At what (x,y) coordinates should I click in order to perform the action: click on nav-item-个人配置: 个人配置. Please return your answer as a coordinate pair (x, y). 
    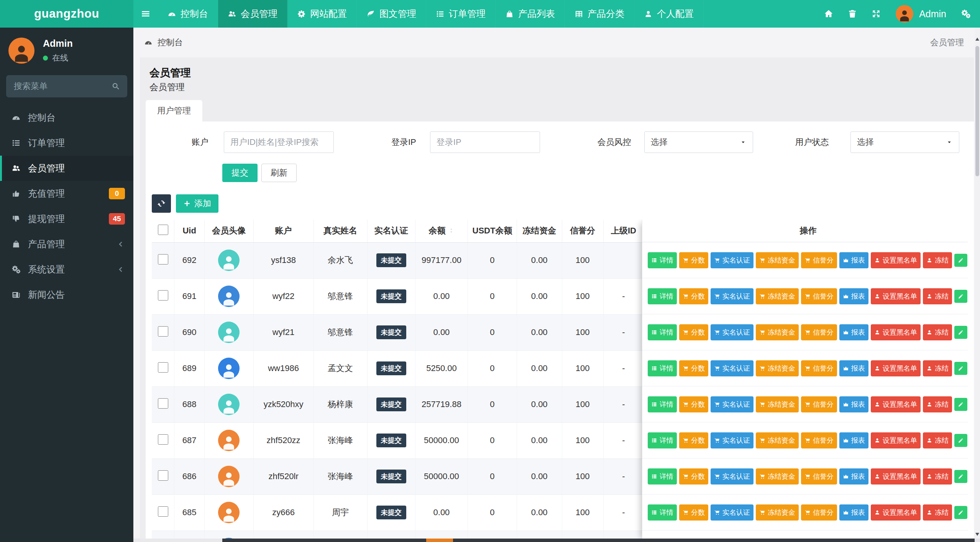
    Looking at the image, I should click on (669, 14).